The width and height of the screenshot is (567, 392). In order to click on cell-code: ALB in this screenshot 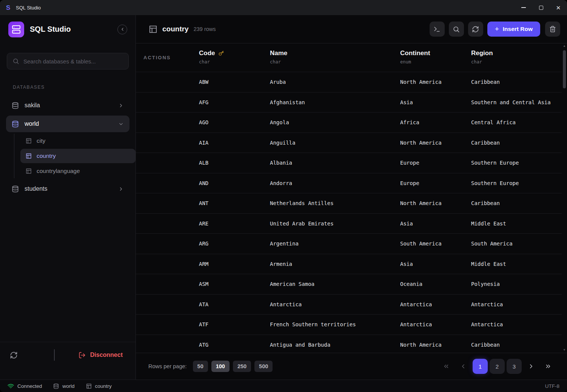, I will do `click(234, 163)`.